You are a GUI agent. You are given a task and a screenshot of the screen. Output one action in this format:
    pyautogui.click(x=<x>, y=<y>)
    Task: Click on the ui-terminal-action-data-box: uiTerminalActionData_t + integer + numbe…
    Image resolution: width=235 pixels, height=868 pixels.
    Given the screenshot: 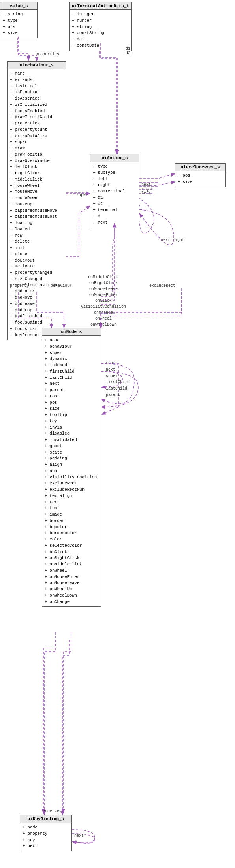 What is the action you would take?
    pyautogui.click(x=100, y=26)
    